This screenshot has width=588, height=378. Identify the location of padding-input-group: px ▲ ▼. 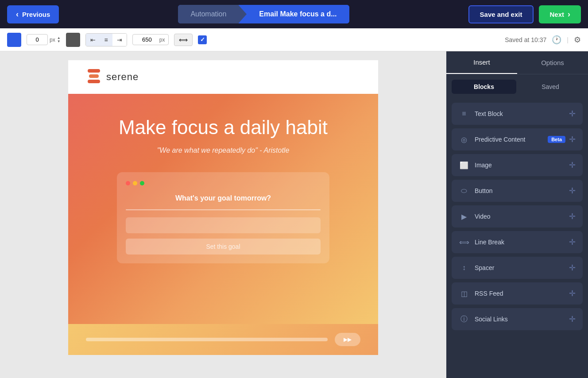
(43, 40).